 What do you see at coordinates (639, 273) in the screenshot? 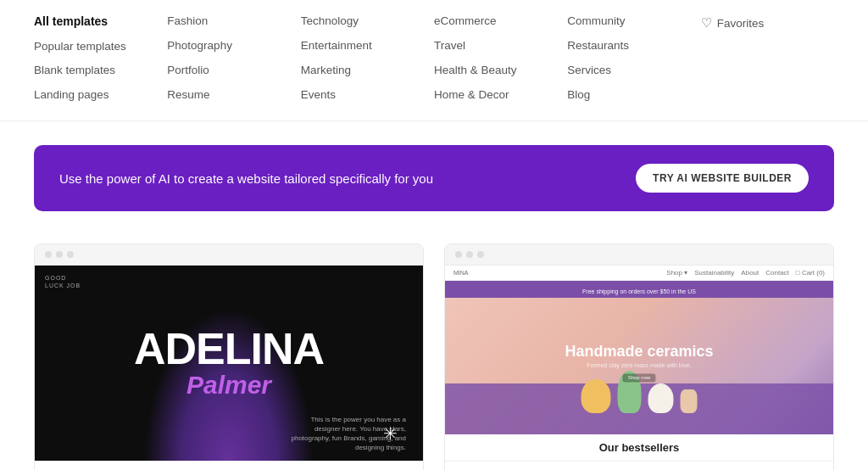
I see `mina-top-bar: MINA Shop ▾ Sustainability About Contact…` at bounding box center [639, 273].